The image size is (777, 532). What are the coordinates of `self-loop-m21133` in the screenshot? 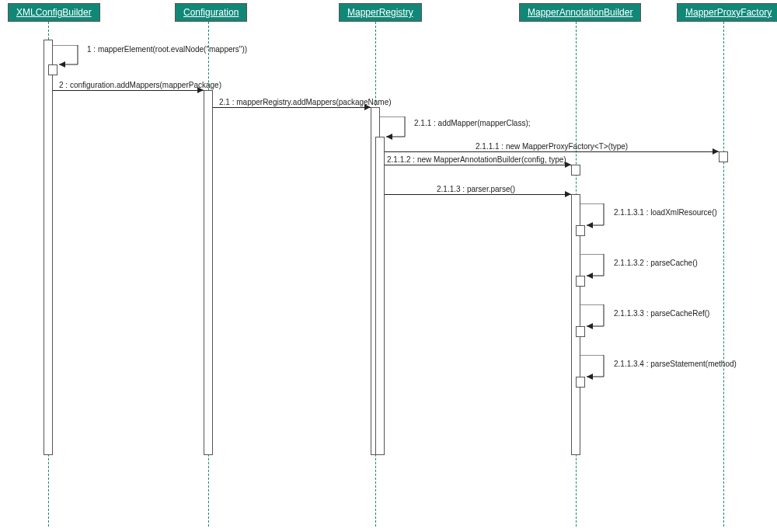 It's located at (596, 317).